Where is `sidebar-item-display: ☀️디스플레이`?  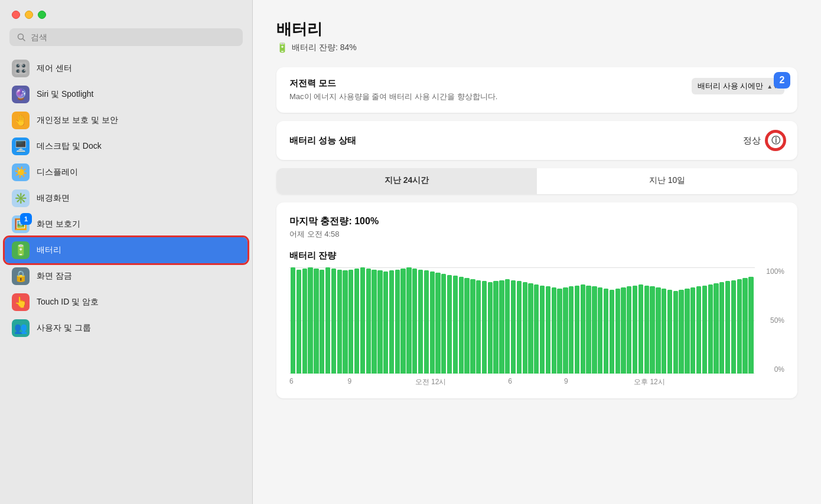 sidebar-item-display: ☀️디스플레이 is located at coordinates (126, 172).